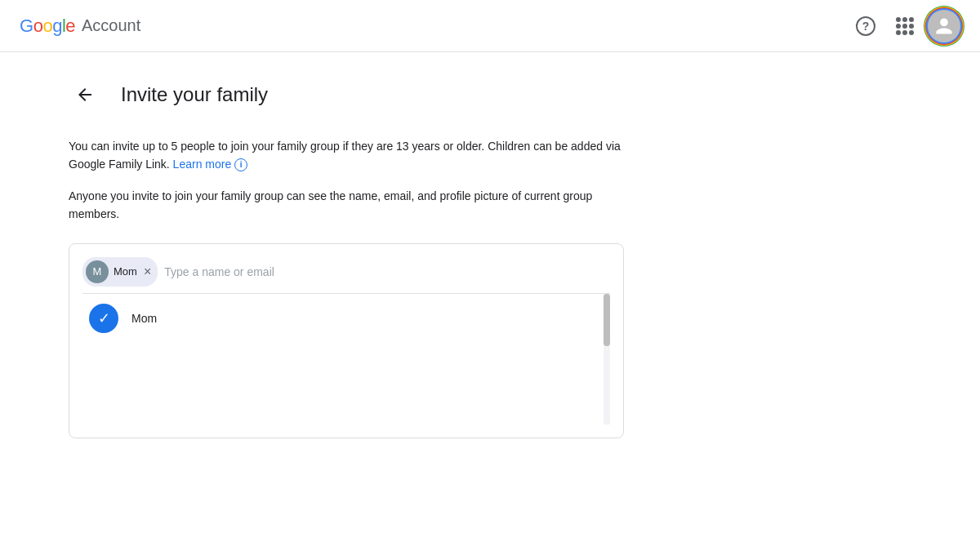  Describe the element at coordinates (241, 165) in the screenshot. I see `info-icon: i` at that location.